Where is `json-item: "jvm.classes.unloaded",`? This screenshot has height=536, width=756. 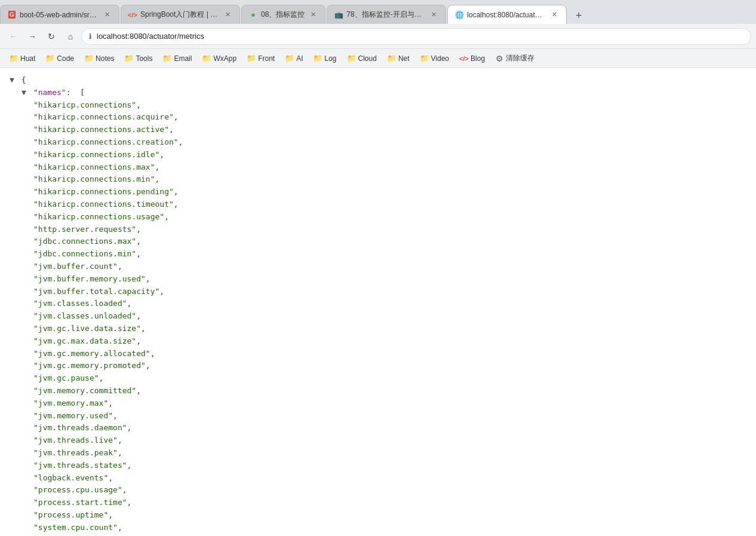
json-item: "jvm.classes.unloaded", is located at coordinates (390, 317).